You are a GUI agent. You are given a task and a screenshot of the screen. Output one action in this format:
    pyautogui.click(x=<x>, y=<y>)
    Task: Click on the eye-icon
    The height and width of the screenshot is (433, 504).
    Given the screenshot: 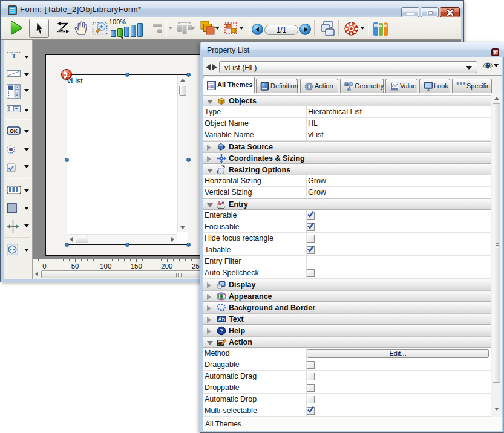 What is the action you would take?
    pyautogui.click(x=488, y=65)
    